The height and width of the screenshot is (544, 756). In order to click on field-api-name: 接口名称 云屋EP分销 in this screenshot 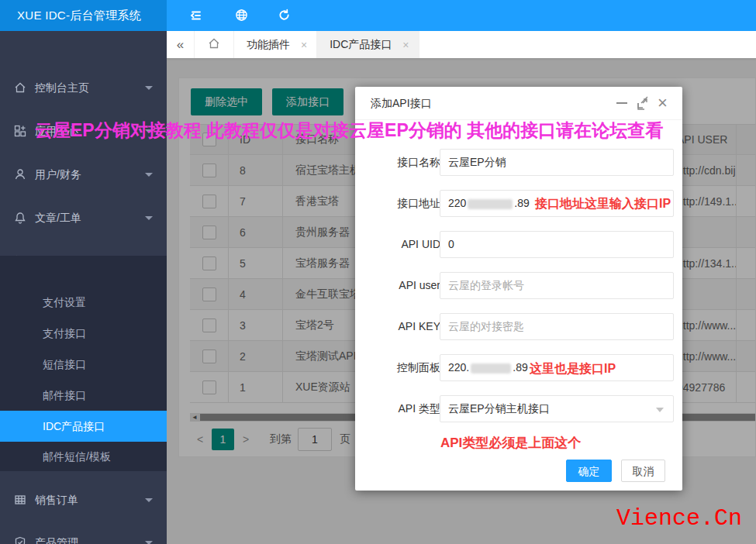, I will do `click(519, 163)`.